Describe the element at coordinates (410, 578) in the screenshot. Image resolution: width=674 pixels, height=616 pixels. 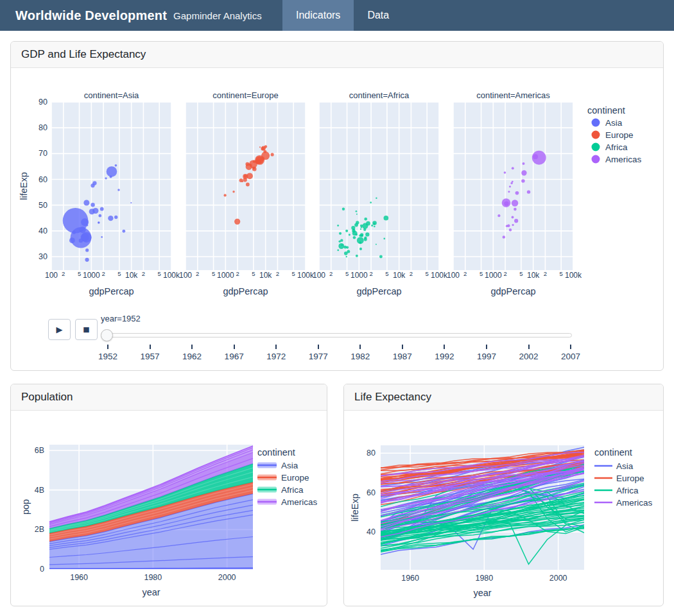
I see `x-tick-label: 1960` at that location.